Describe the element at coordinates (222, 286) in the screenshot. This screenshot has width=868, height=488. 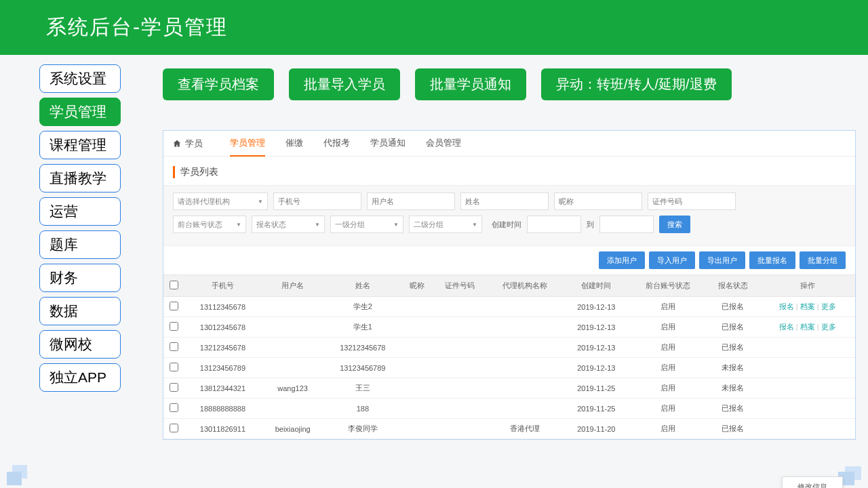
I see `col-header-1: 手机号` at that location.